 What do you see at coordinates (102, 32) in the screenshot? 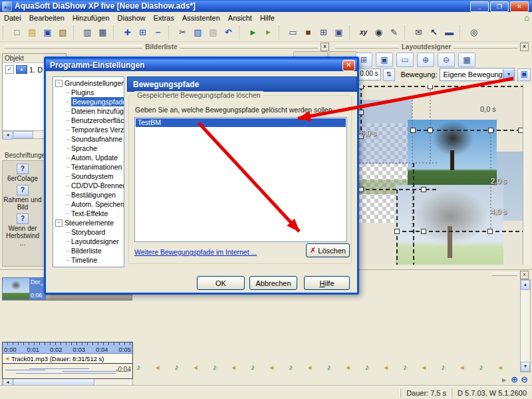
I see `export-icon` at bounding box center [102, 32].